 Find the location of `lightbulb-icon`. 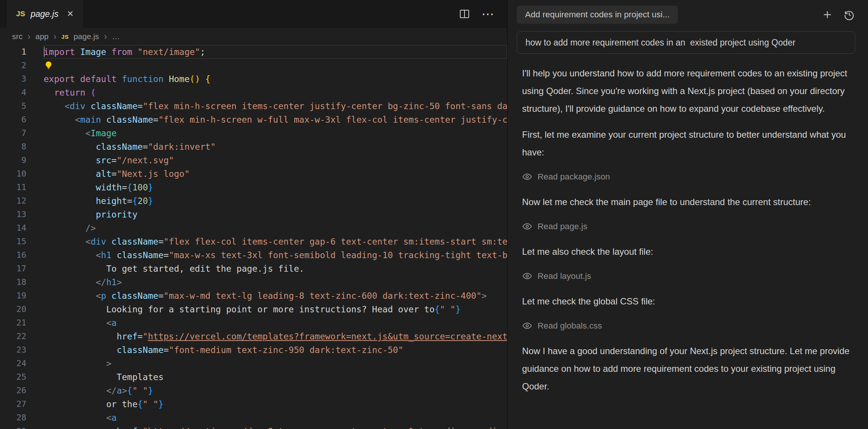

lightbulb-icon is located at coordinates (49, 65).